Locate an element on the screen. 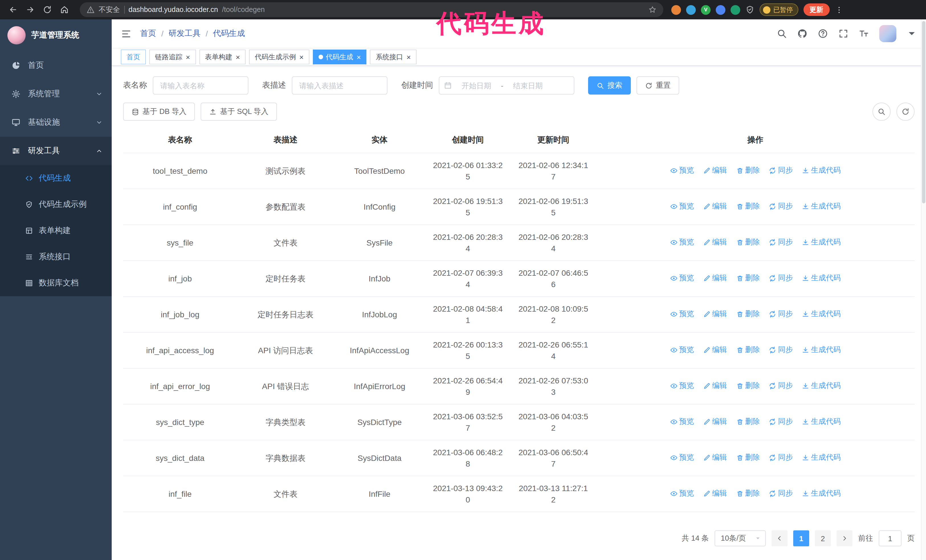 The width and height of the screenshot is (926, 560). sidebar-collapse-icon is located at coordinates (126, 34).